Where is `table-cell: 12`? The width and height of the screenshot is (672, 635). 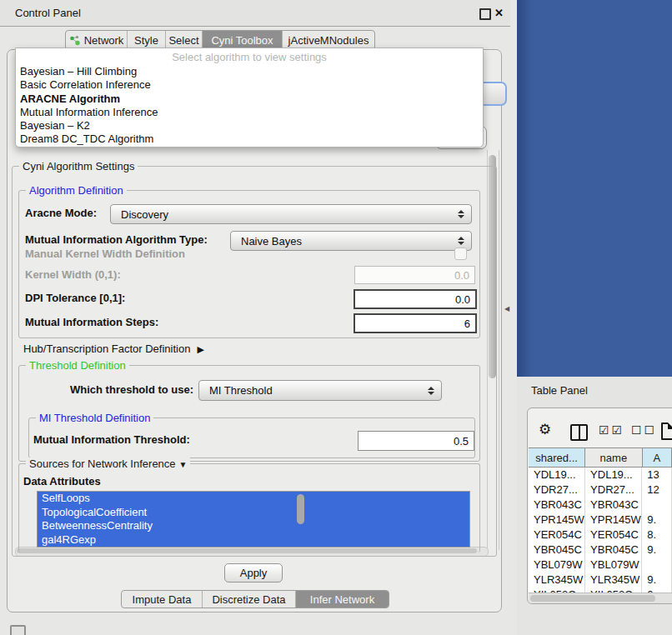
table-cell: 12 is located at coordinates (657, 490).